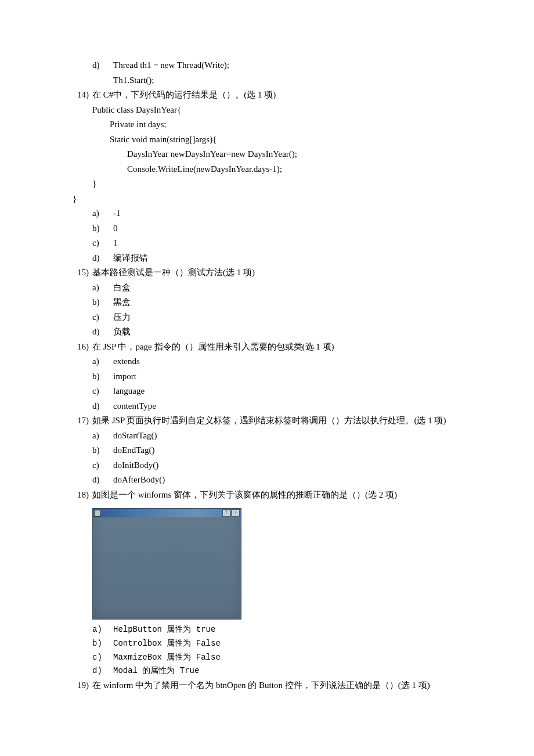 This screenshot has width=534, height=756. Describe the element at coordinates (267, 347) in the screenshot. I see `q16: 16) 在 JSP 中，page 指令的（）属性用来引入需要的包或类(选 1 项…` at that location.